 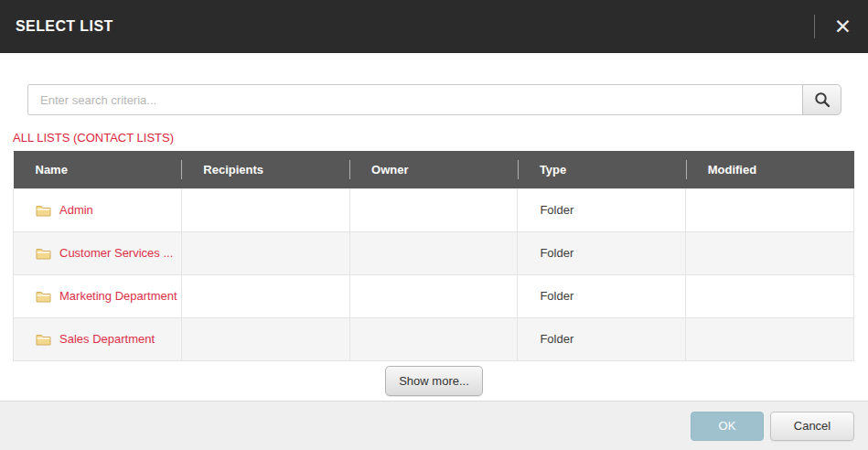 What do you see at coordinates (434, 27) in the screenshot?
I see `dialog-header: SELECT LIST ✕` at bounding box center [434, 27].